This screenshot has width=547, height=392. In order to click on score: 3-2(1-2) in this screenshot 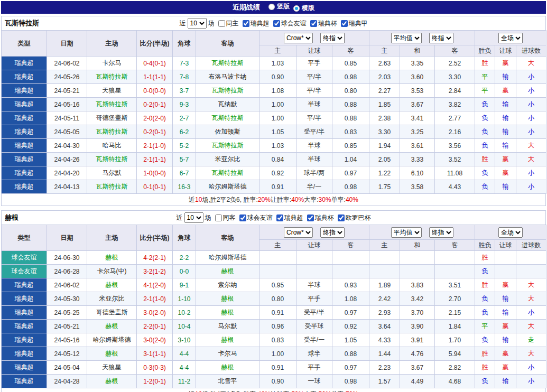, I will do `click(155, 272)`.